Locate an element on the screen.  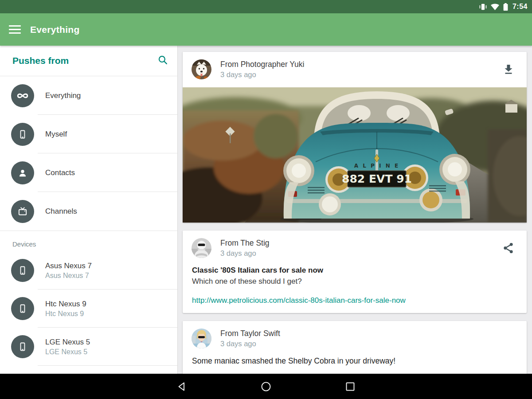
license-plate-text: 882 EVT 91 is located at coordinates (377, 179).